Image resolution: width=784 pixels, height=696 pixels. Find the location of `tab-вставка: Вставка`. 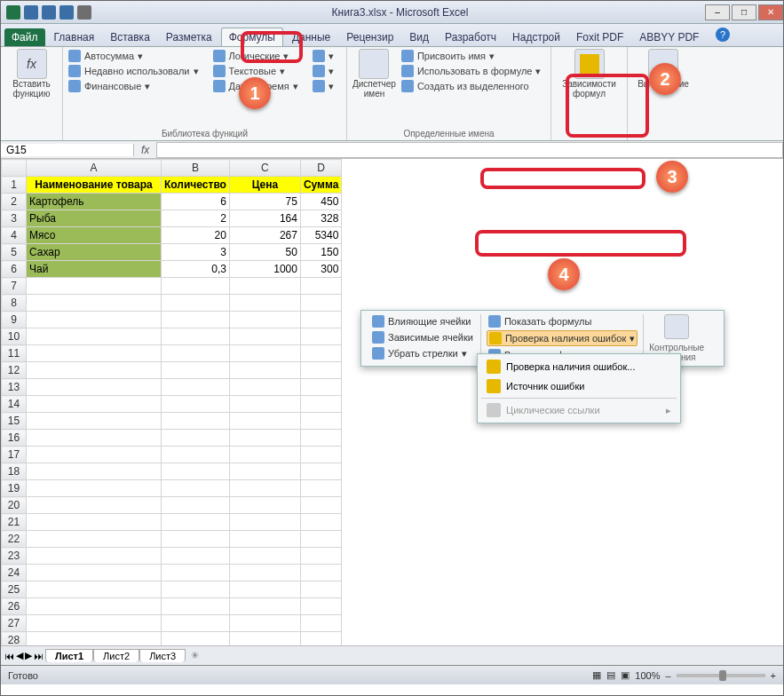

tab-вставка: Вставка is located at coordinates (130, 37).